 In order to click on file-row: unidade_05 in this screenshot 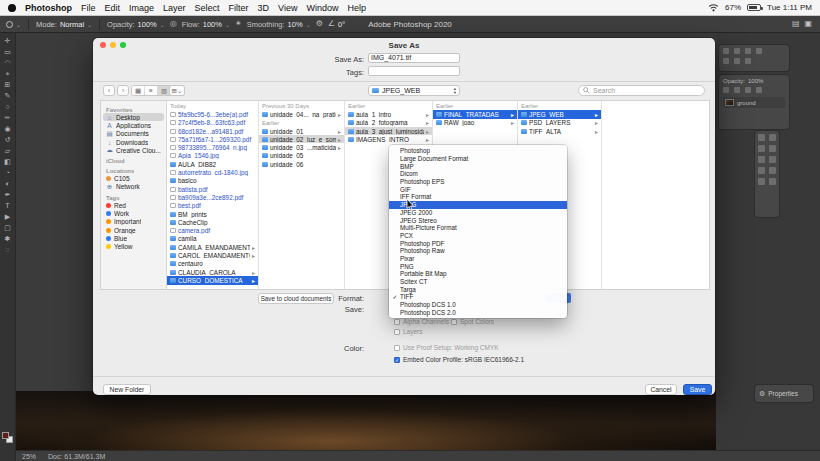, I will do `click(302, 156)`.